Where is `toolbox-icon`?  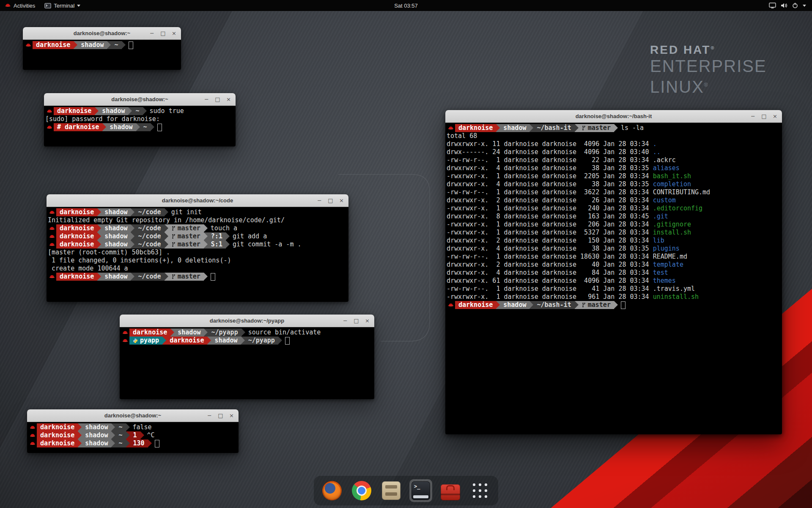
toolbox-icon is located at coordinates (450, 492).